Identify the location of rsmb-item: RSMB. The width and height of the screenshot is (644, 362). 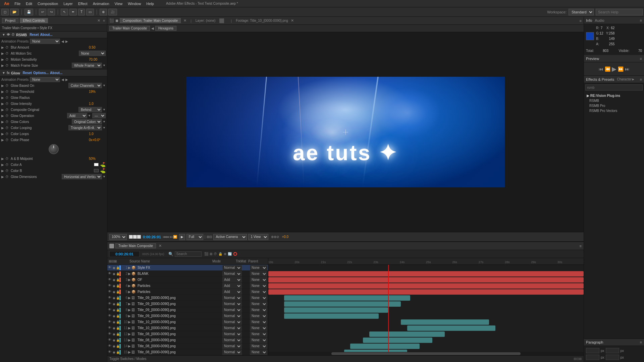
(614, 101).